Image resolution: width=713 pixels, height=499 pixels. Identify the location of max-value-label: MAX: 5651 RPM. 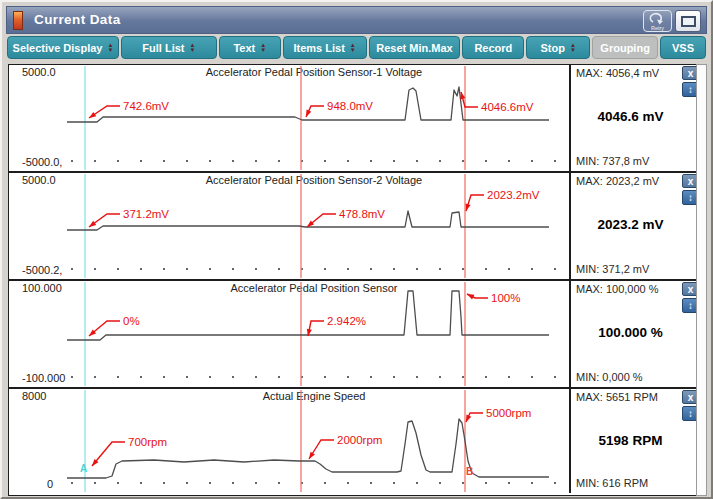
(617, 397).